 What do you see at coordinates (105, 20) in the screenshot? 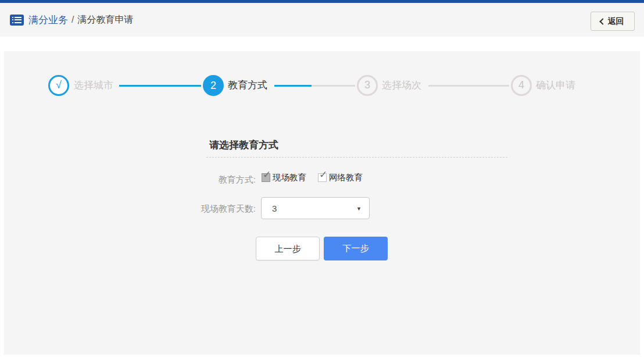
I see `page-title: 满分教育申请` at bounding box center [105, 20].